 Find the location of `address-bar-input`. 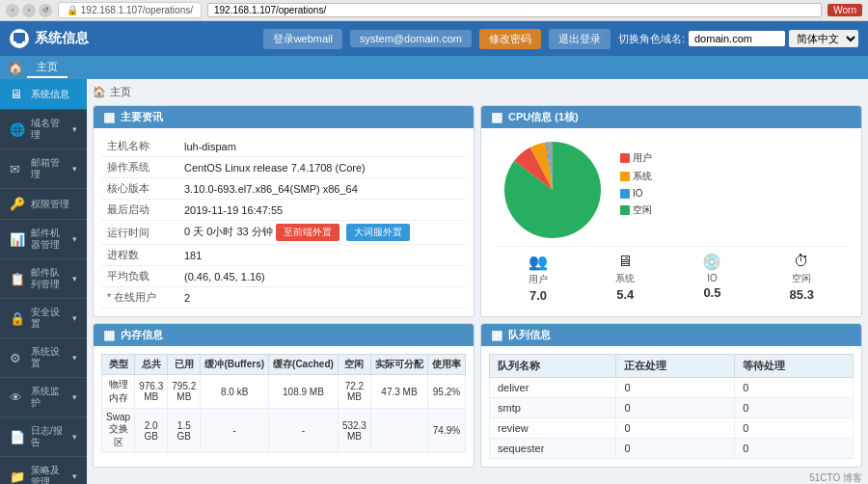

address-bar-input is located at coordinates (515, 10).